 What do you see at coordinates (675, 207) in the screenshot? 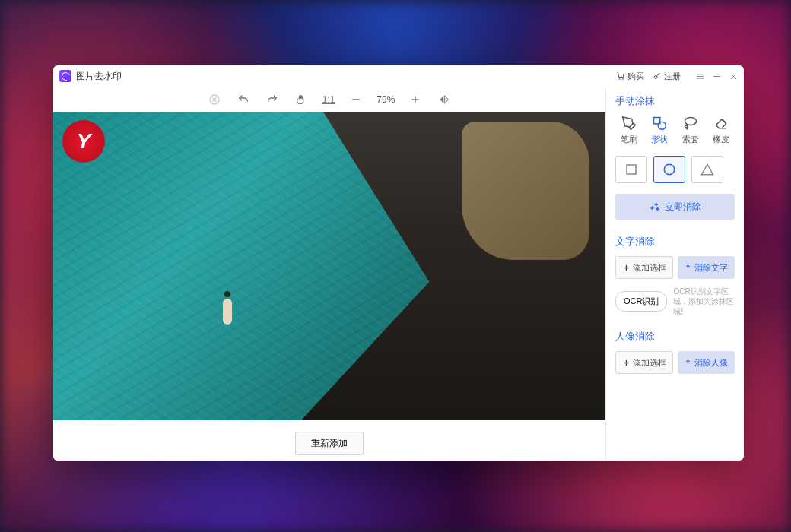
I see `erase-now-button: 立即消除` at bounding box center [675, 207].